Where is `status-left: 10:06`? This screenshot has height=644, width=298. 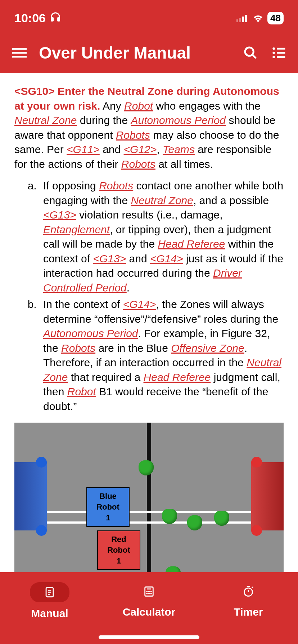
status-left: 10:06 is located at coordinates (37, 18).